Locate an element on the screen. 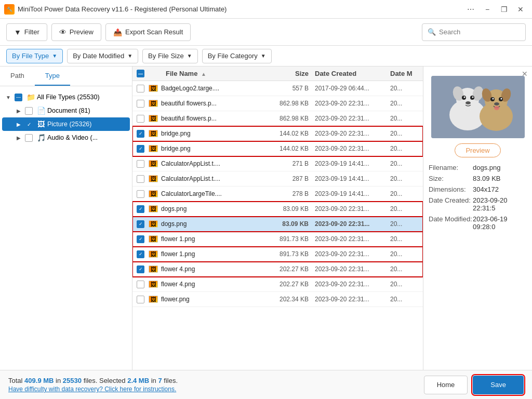 Image resolution: width=532 pixels, height=399 pixels. file-size: 287 B is located at coordinates (291, 179).